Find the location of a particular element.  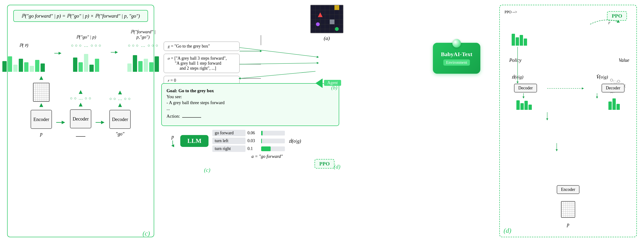

info-boxes: 𝑔 = "Go to the grey box" 𝑜 = ["A grey ba… is located at coordinates (202, 63).